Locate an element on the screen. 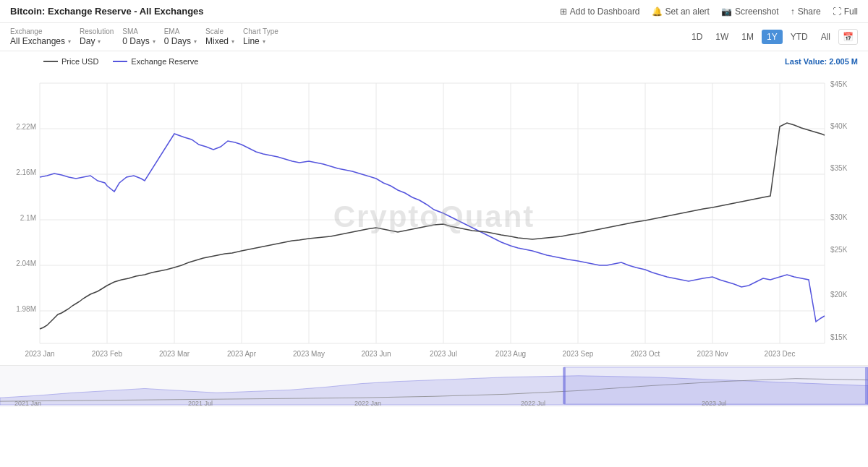  calendar-button: 📅 is located at coordinates (848, 37).